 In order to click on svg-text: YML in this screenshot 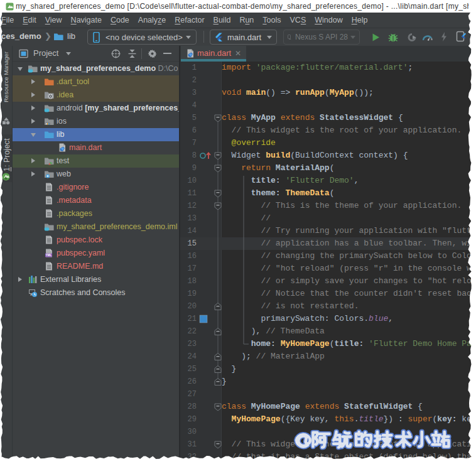, I will do `click(49, 255)`.